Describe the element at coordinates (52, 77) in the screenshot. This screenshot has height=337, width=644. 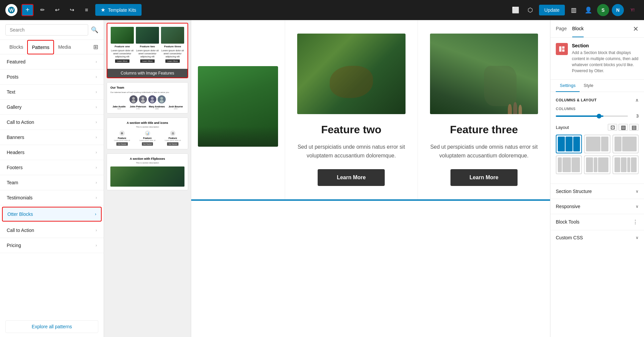
I see `sidebar-item-posts: Posts ›` at that location.